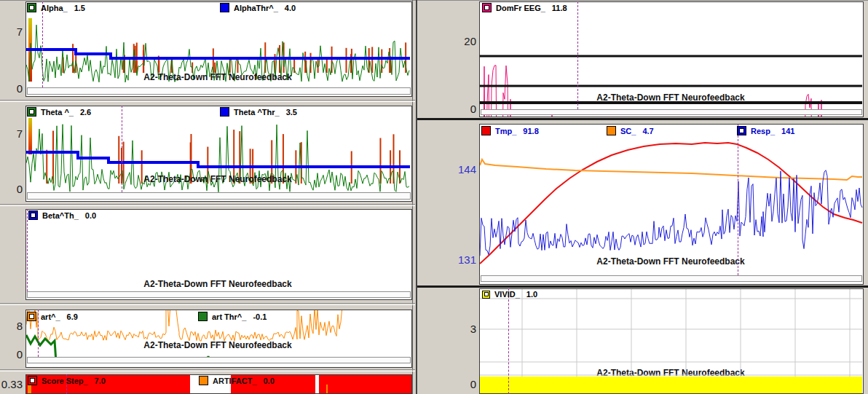 The height and width of the screenshot is (394, 868). I want to click on legend-art-0: art^_6.9, so click(52, 316).